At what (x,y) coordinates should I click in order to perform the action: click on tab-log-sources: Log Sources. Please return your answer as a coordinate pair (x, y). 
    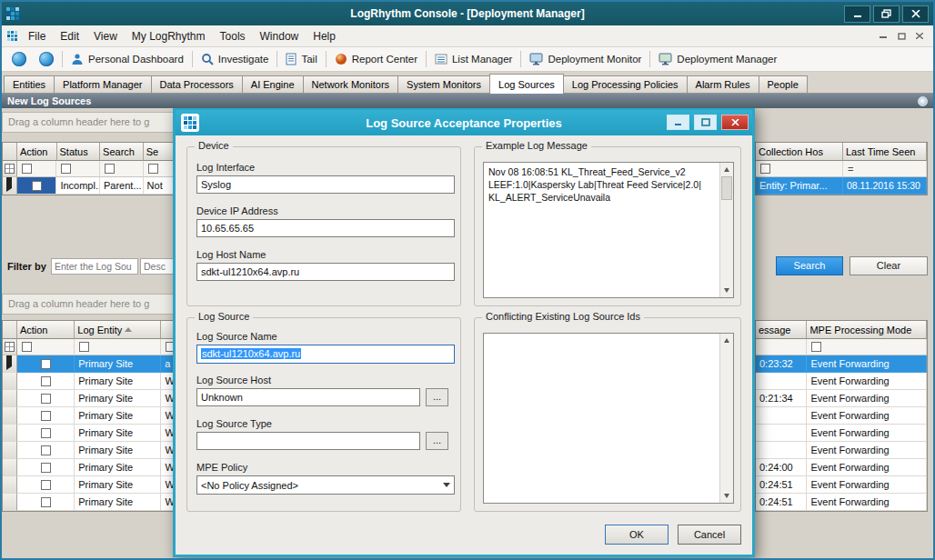
    Looking at the image, I should click on (527, 84).